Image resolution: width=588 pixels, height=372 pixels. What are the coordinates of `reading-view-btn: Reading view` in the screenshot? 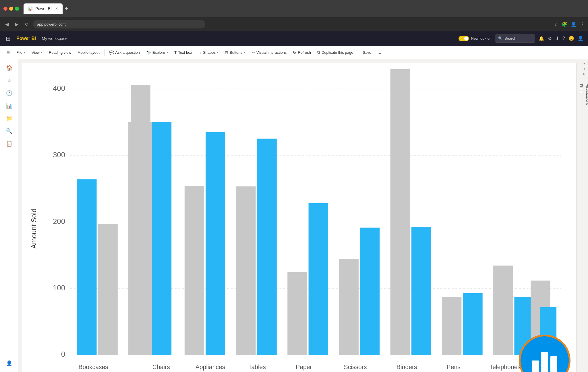 It's located at (60, 52).